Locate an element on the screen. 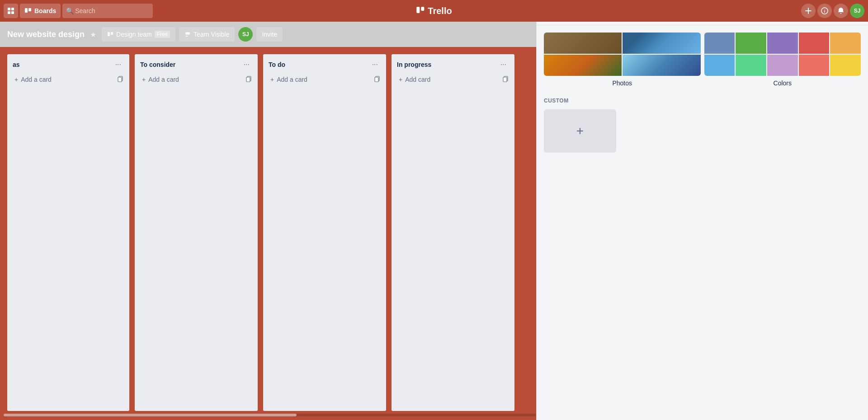 Image resolution: width=868 pixels, height=420 pixels. visibility-button: Team Visible is located at coordinates (207, 34).